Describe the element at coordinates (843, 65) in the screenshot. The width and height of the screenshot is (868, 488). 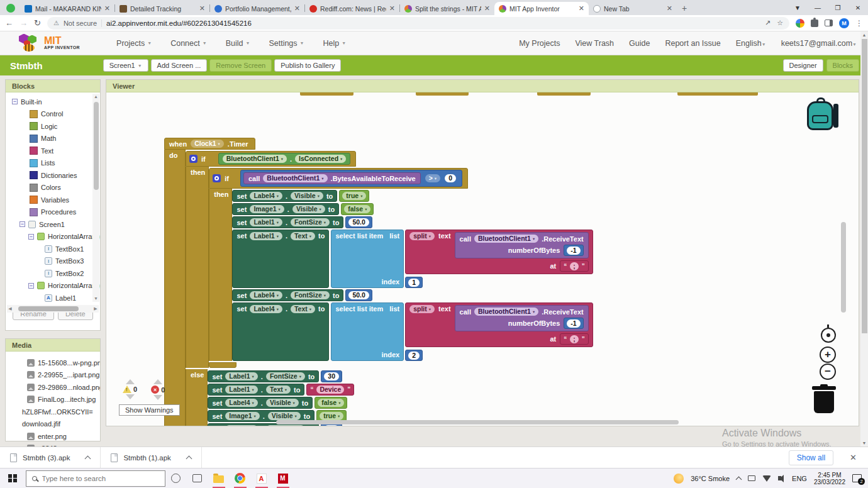
I see `blocks-toggle-button: Blocks` at that location.